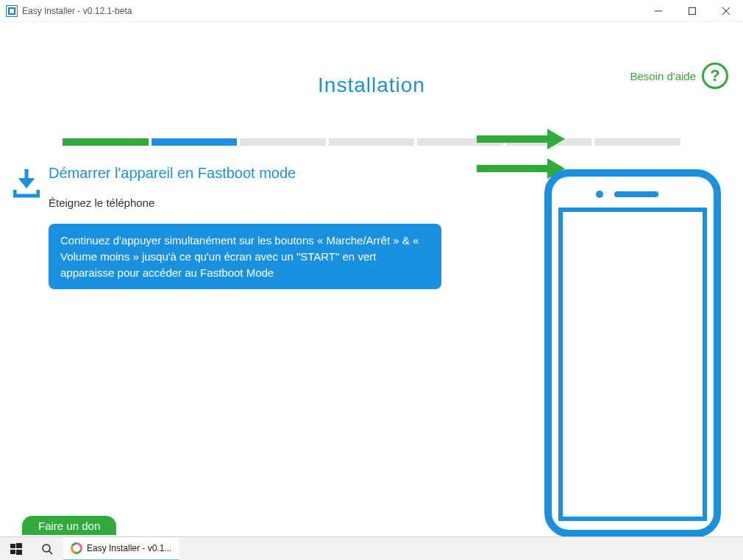 This screenshot has width=743, height=560. I want to click on window-title: Easy Installer - v0.12.1-beta, so click(332, 11).